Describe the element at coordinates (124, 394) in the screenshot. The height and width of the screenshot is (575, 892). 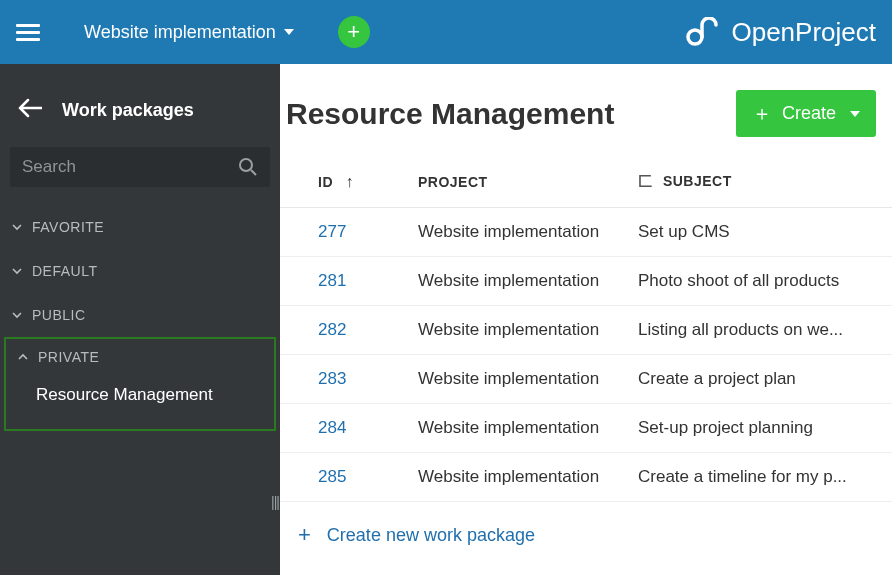
I see `sidebar-item-label: Resource Management` at that location.